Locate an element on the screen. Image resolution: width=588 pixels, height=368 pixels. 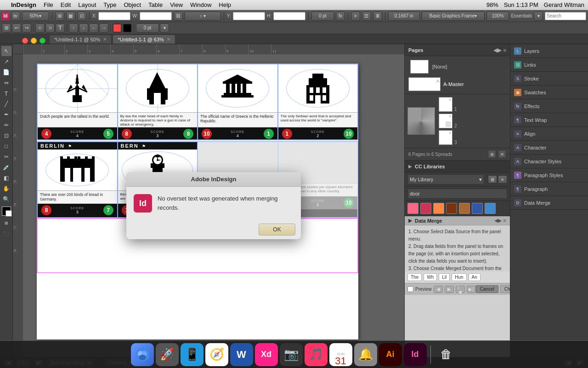
inches-display: 0.1667 in is located at coordinates (404, 16).